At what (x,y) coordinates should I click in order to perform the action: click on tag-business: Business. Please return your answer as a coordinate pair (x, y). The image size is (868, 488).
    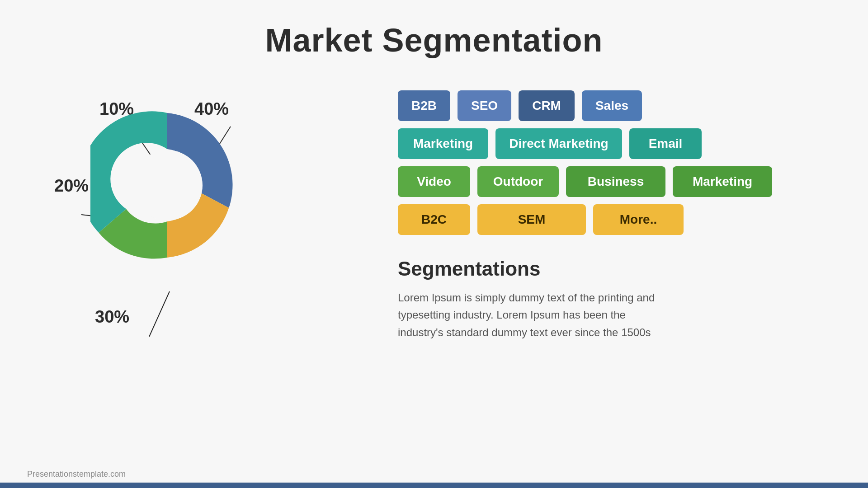
    Looking at the image, I should click on (616, 182).